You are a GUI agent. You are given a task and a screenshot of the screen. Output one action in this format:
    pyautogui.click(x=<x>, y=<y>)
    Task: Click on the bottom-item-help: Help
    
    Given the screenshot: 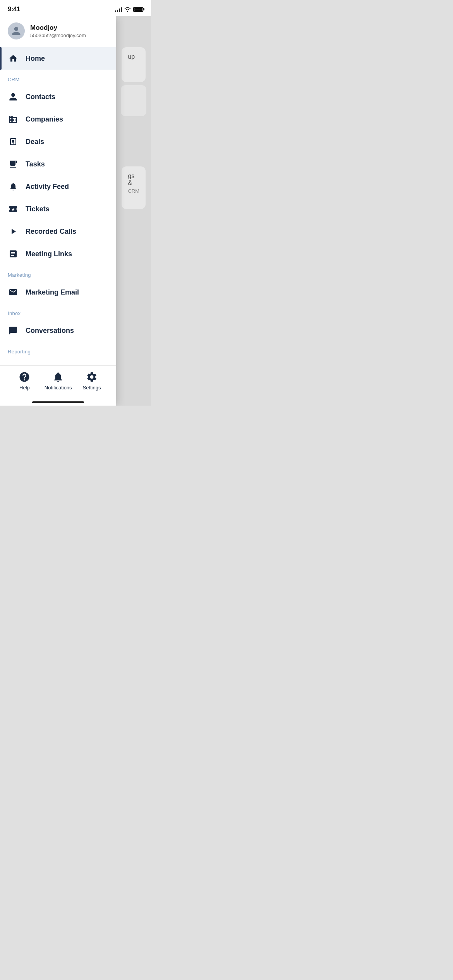 What is the action you would take?
    pyautogui.click(x=25, y=381)
    